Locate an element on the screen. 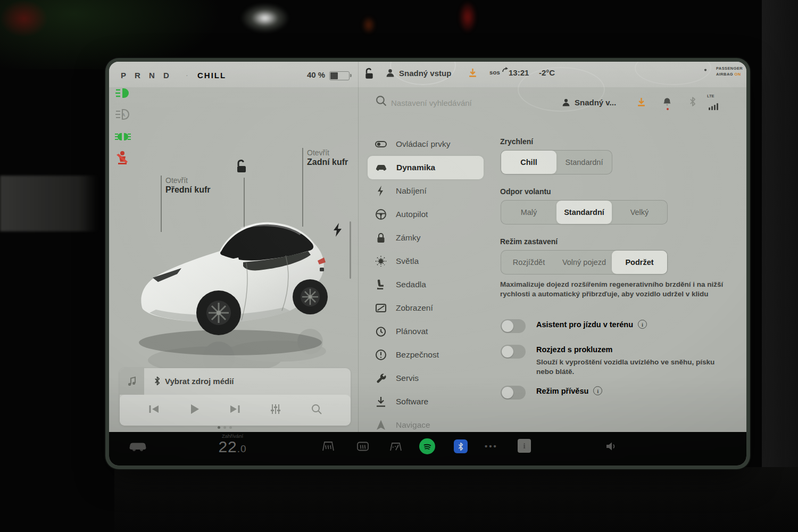  unlocked-padlock-icon is located at coordinates (242, 168).